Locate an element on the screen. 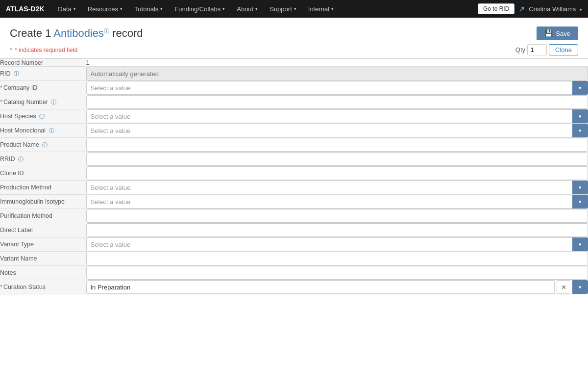  form-row-rrid: RRID ⓘ is located at coordinates (294, 159).